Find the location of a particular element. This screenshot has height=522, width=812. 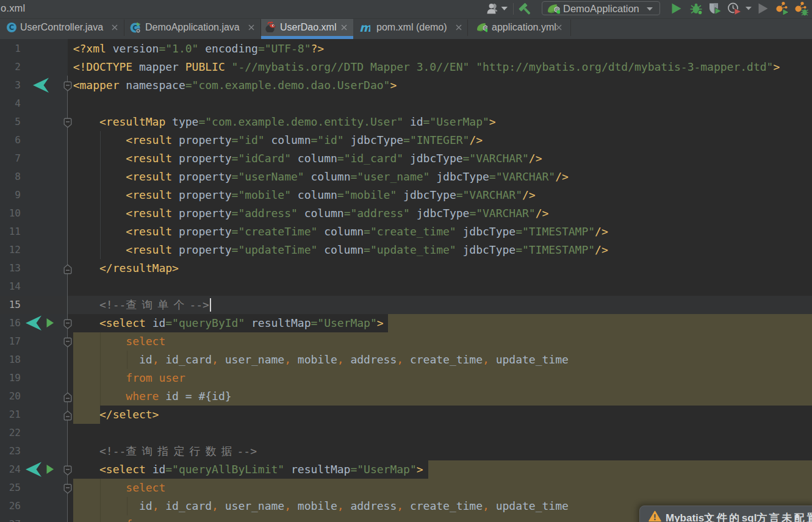

line-number: 24 is located at coordinates (10, 470).